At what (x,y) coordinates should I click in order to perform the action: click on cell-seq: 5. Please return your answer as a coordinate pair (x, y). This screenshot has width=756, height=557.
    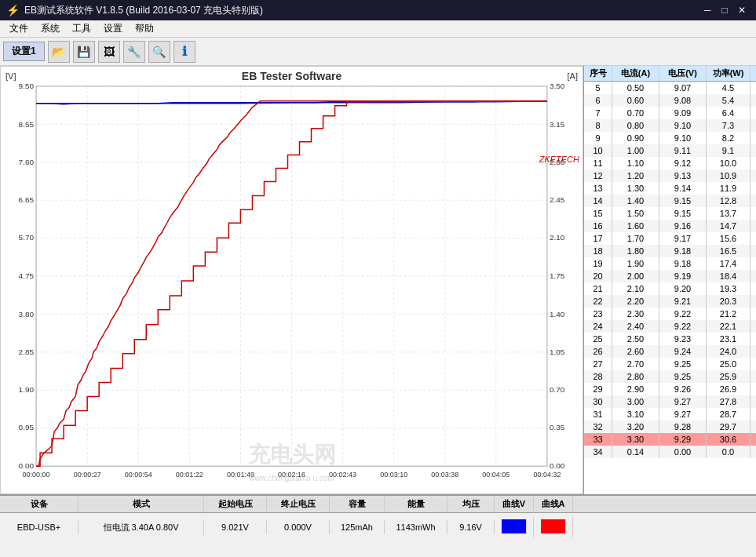
    Looking at the image, I should click on (598, 88).